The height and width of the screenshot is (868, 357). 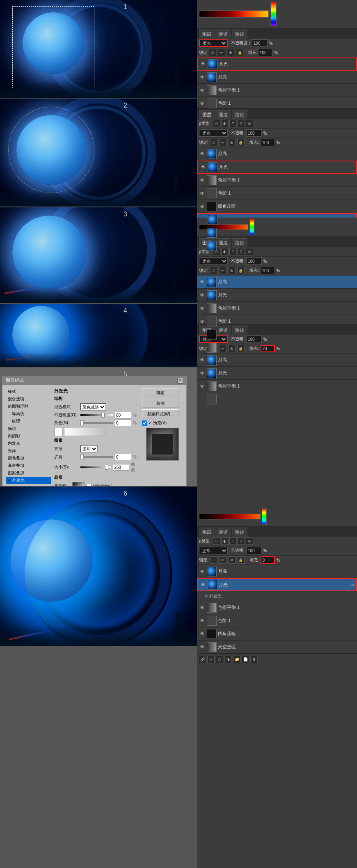 What do you see at coordinates (160, 403) in the screenshot?
I see `cancel-btn: 取消` at bounding box center [160, 403].